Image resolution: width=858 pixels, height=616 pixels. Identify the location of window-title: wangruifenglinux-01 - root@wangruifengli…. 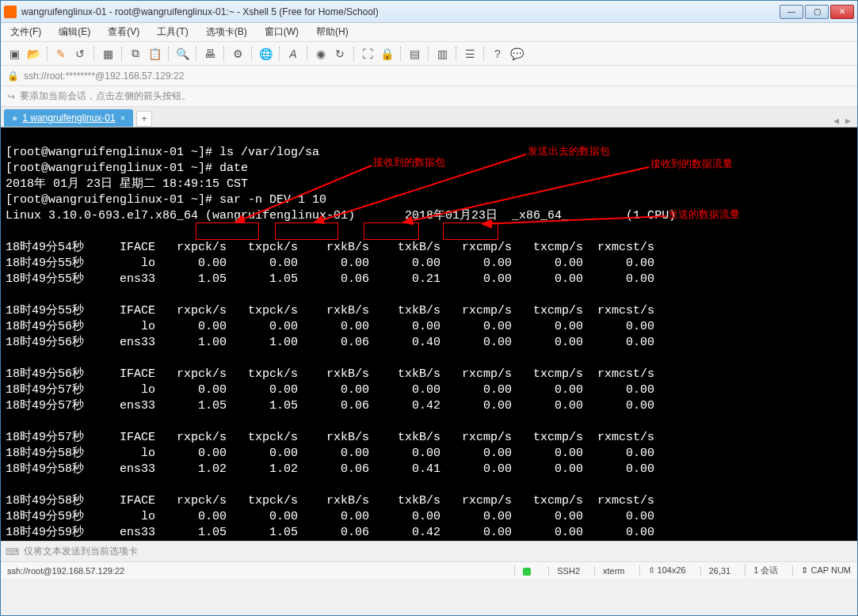
(401, 12).